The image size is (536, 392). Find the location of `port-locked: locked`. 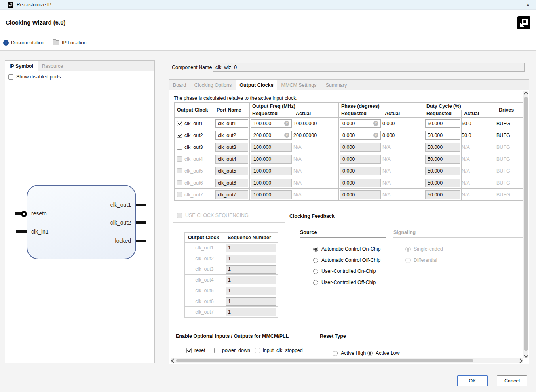

port-locked: locked is located at coordinates (107, 241).